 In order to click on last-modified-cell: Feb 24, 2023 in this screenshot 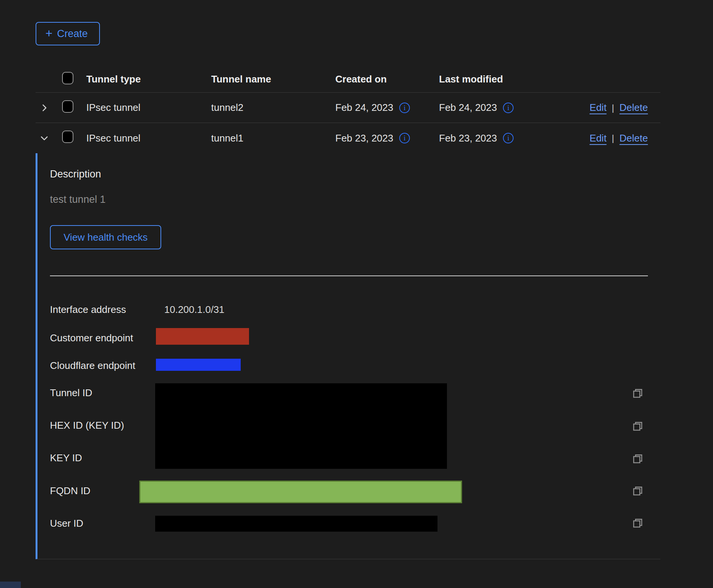, I will do `click(468, 107)`.